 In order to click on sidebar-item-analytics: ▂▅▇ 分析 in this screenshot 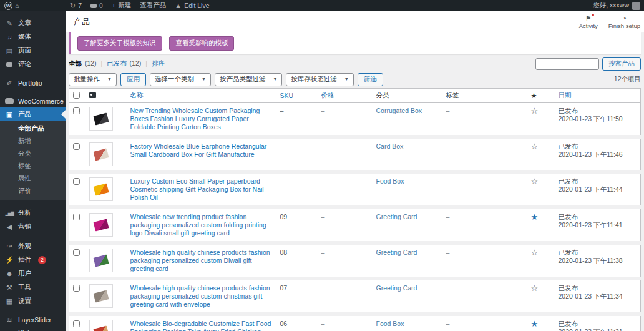, I will do `click(32, 213)`.